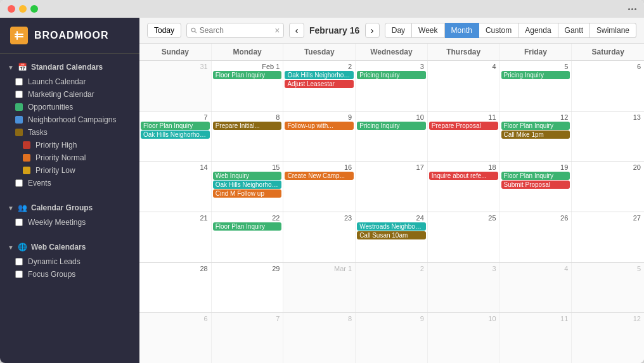 This screenshot has height=363, width=644. I want to click on sidebar-item-events: Events, so click(70, 183).